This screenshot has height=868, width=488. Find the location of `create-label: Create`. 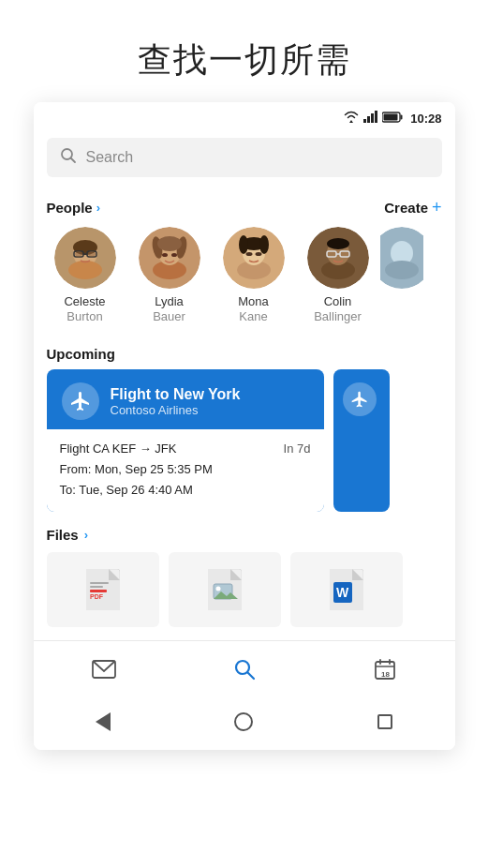

create-label: Create is located at coordinates (407, 208).